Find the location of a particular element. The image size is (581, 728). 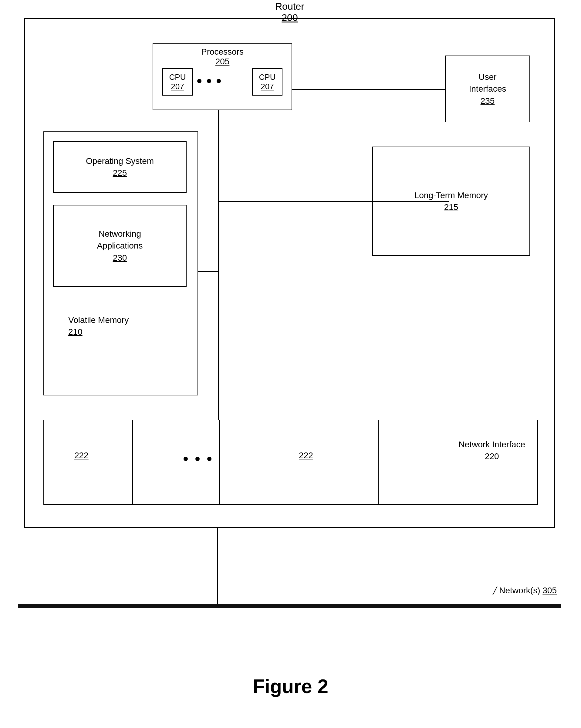

os-box: Operating System 225 is located at coordinates (120, 167).